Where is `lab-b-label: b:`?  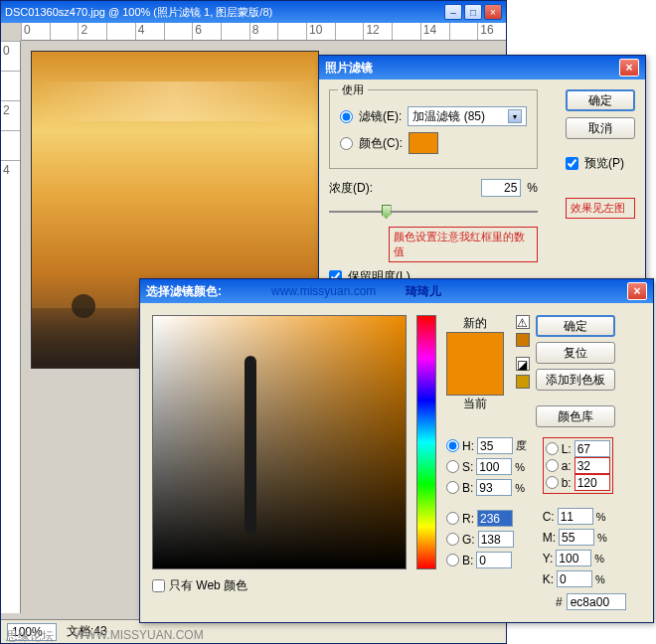
lab-b-label: b: is located at coordinates (567, 483).